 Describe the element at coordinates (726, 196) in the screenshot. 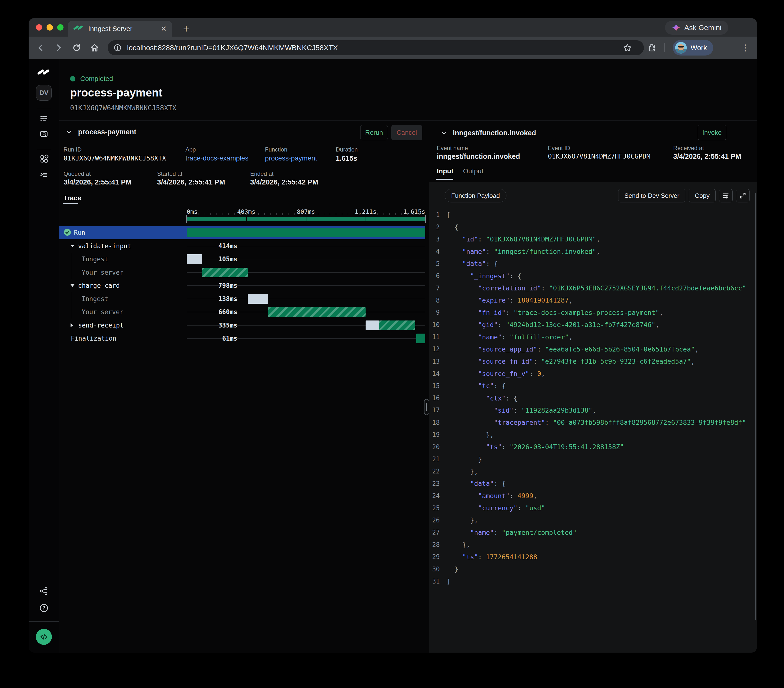

I see `word-wrap-button` at that location.